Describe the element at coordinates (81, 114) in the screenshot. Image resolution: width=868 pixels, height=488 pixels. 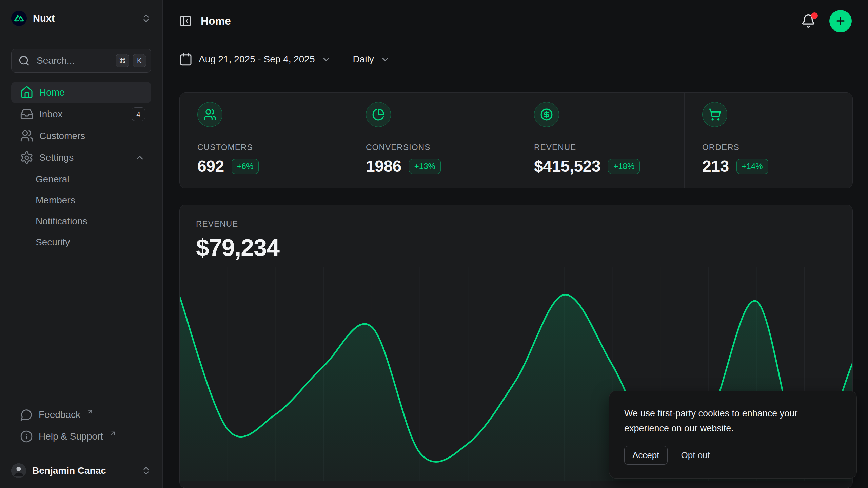
I see `sidebar-item-inbox: Inbox 4` at that location.